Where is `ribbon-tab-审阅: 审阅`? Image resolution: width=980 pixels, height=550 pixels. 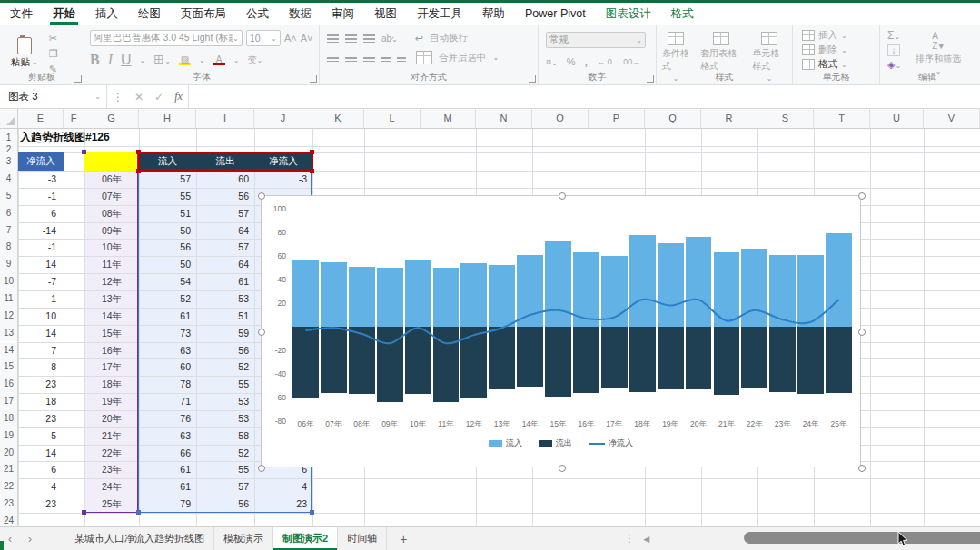 ribbon-tab-审阅: 审阅 is located at coordinates (343, 14).